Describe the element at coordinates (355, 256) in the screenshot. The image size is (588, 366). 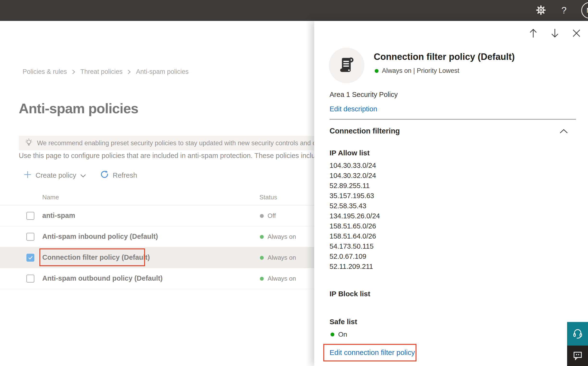
I see `ip-entry: 52.0.67.109` at that location.